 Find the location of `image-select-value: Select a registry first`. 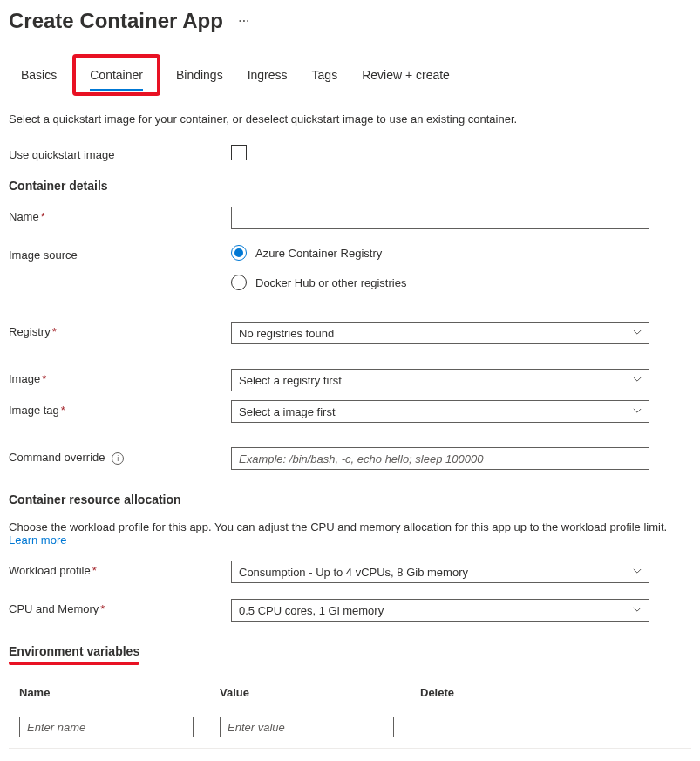

image-select-value: Select a registry first is located at coordinates (290, 380).